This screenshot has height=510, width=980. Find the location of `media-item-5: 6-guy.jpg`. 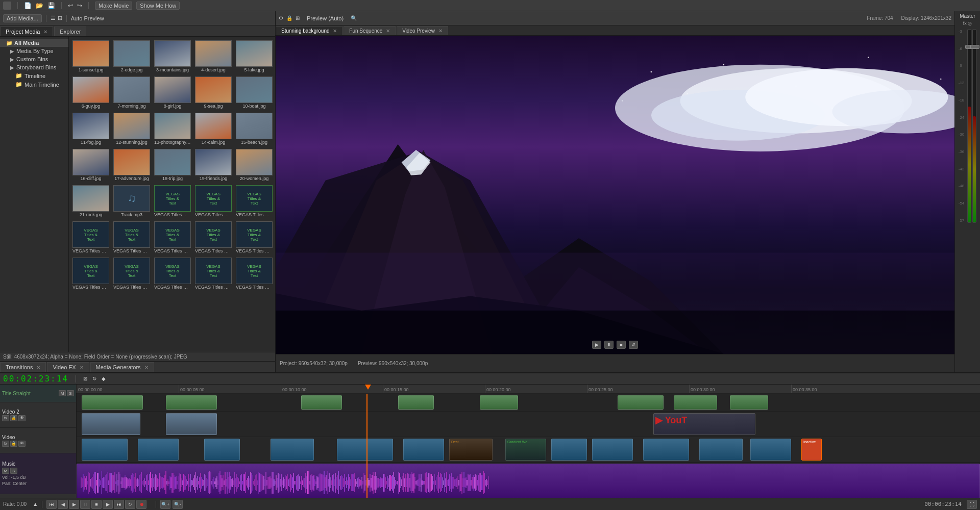

media-item-5: 6-guy.jpg is located at coordinates (91, 93).